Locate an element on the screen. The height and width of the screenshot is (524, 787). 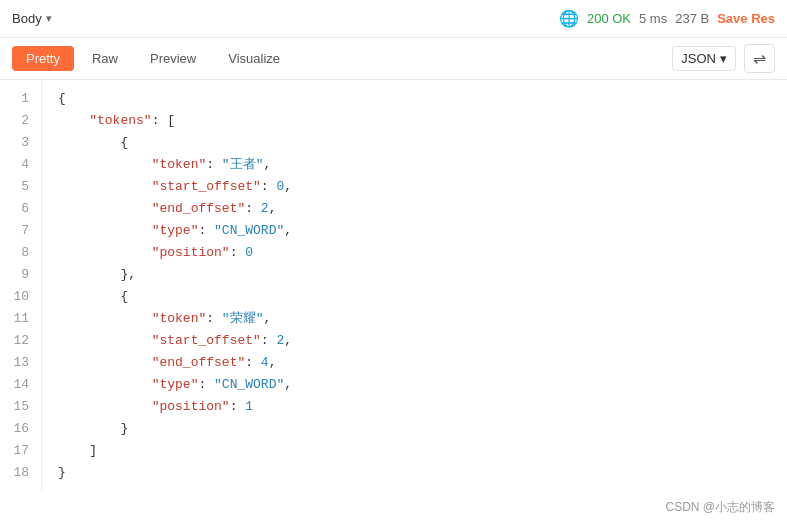
globe-icon: 🌐 is located at coordinates (569, 18).